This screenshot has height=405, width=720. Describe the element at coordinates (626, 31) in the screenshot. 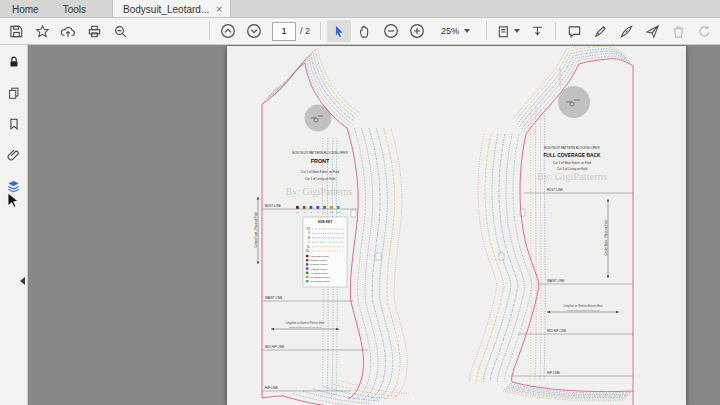

I see `fill-sign-button` at that location.